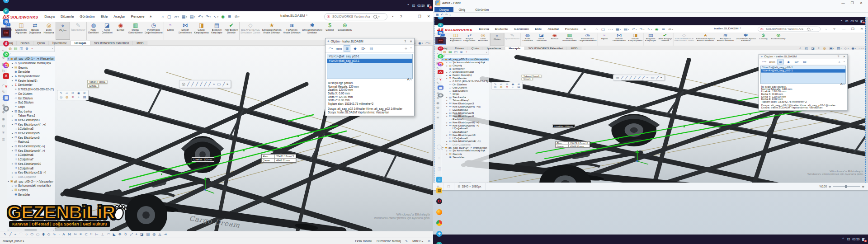 The image size is (868, 244). I want to click on zoom-slider, so click(847, 187).